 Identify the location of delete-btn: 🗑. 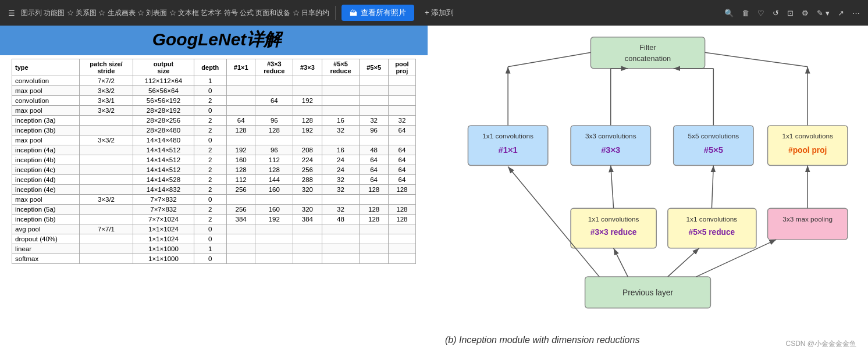
(746, 13).